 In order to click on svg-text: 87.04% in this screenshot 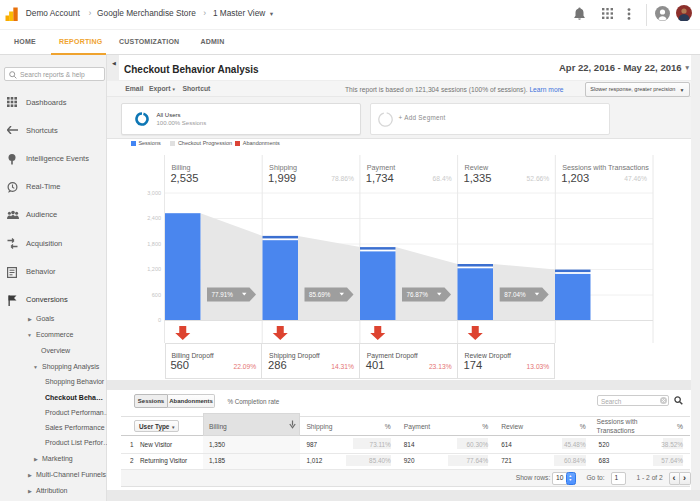, I will do `click(515, 294)`.